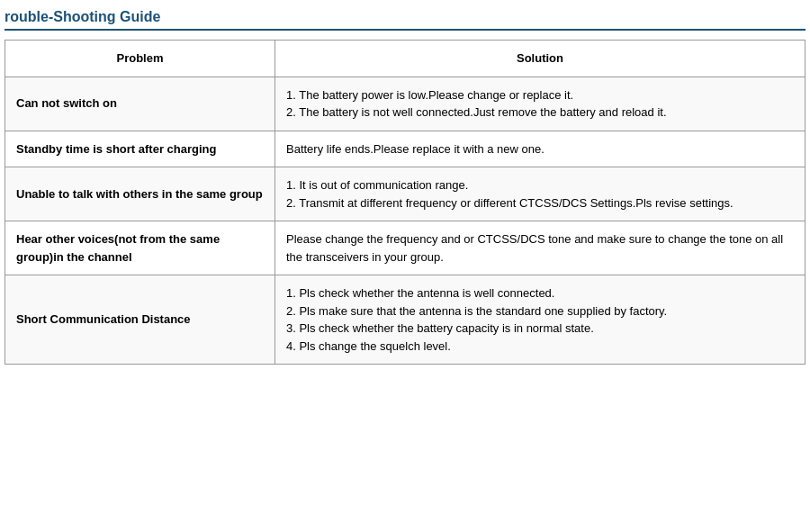  Describe the element at coordinates (405, 20) in the screenshot. I see `page-title: rouble-Shooting Guide` at that location.